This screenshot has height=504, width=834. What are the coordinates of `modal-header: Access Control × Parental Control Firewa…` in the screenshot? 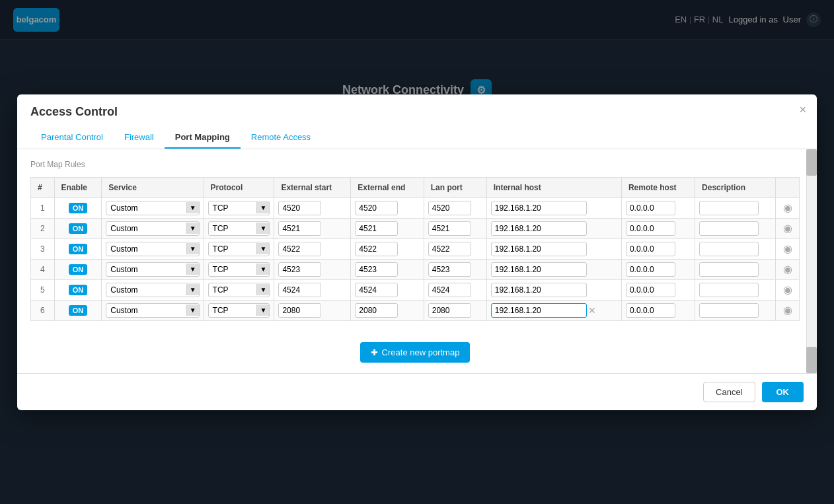 It's located at (417, 122).